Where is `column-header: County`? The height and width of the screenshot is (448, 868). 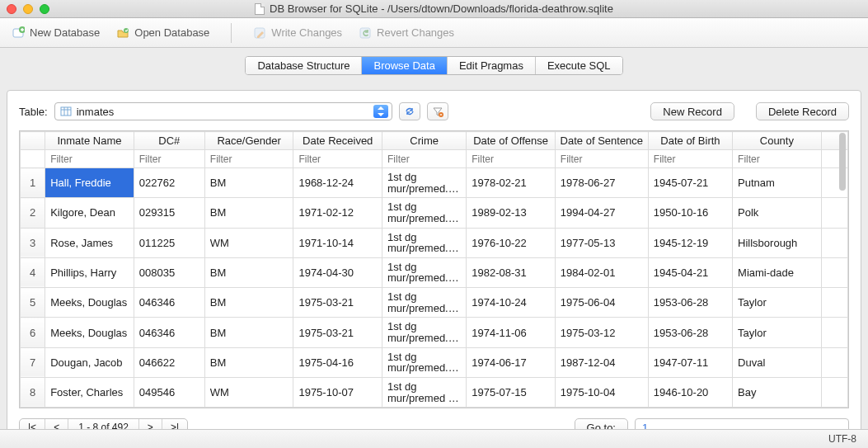
column-header: County is located at coordinates (777, 141).